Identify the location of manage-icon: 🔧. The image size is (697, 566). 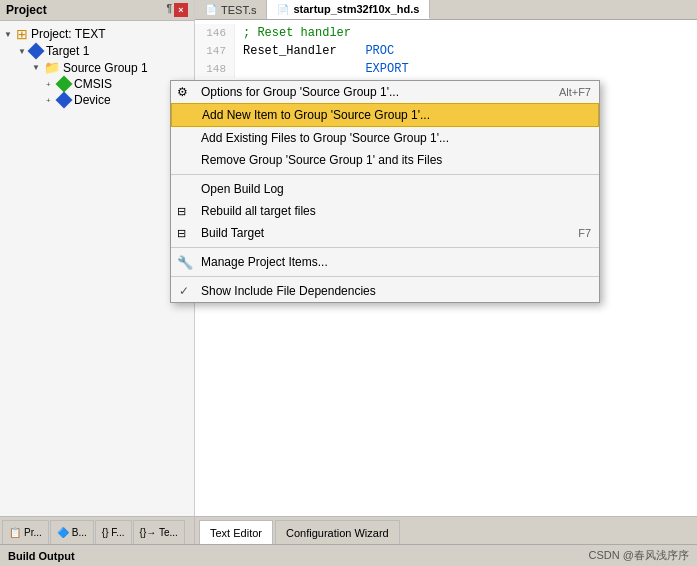
(185, 262).